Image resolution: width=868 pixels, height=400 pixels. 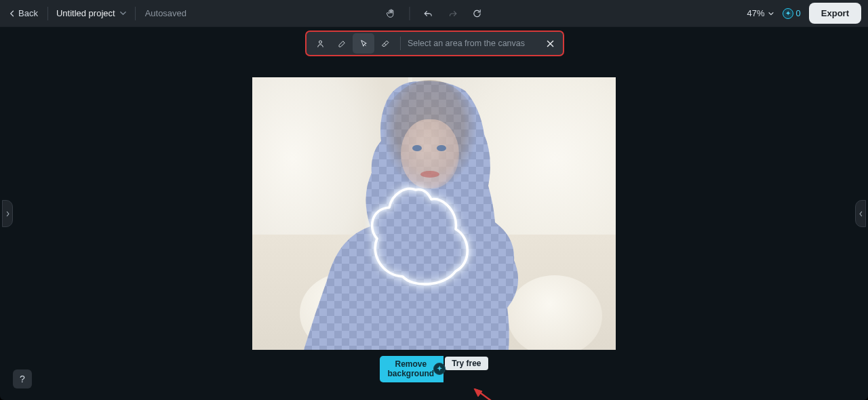 What do you see at coordinates (430, 174) in the screenshot?
I see `subject-mouth` at bounding box center [430, 174].